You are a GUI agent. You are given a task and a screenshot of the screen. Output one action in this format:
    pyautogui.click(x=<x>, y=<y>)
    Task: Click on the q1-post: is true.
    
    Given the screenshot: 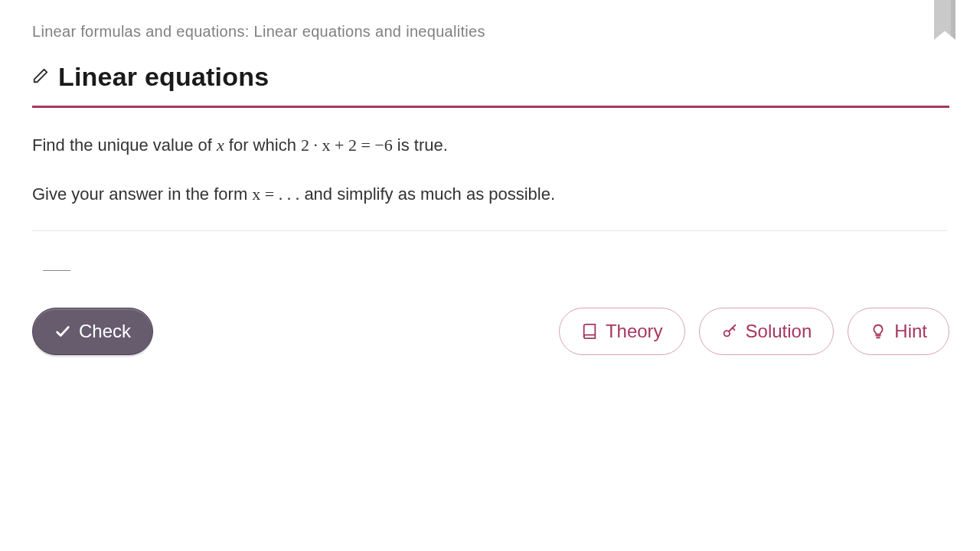 What is the action you would take?
    pyautogui.click(x=420, y=145)
    